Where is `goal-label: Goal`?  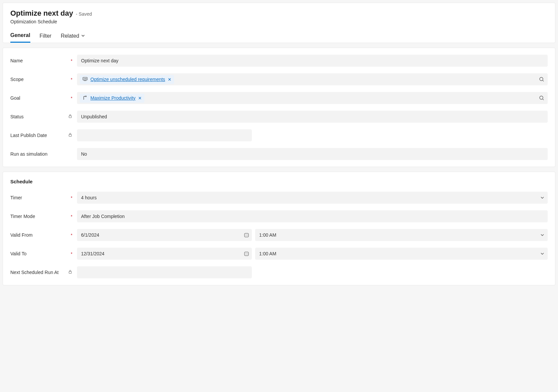 goal-label: Goal is located at coordinates (15, 98).